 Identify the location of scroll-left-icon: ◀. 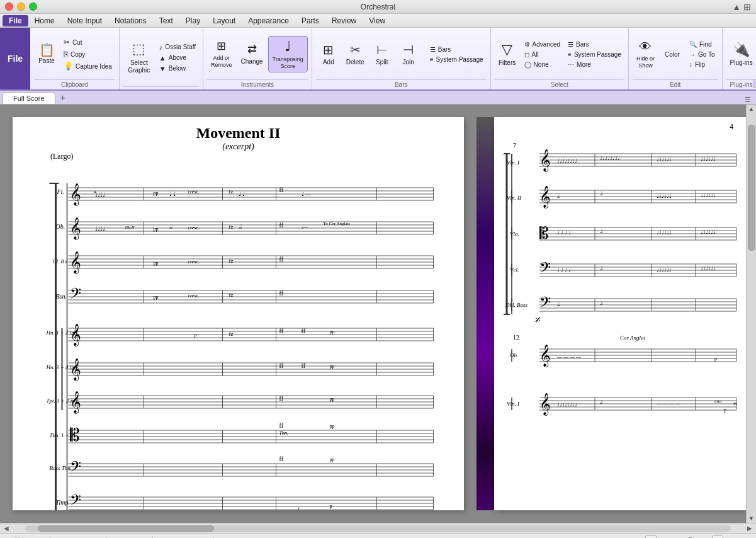
(6, 528).